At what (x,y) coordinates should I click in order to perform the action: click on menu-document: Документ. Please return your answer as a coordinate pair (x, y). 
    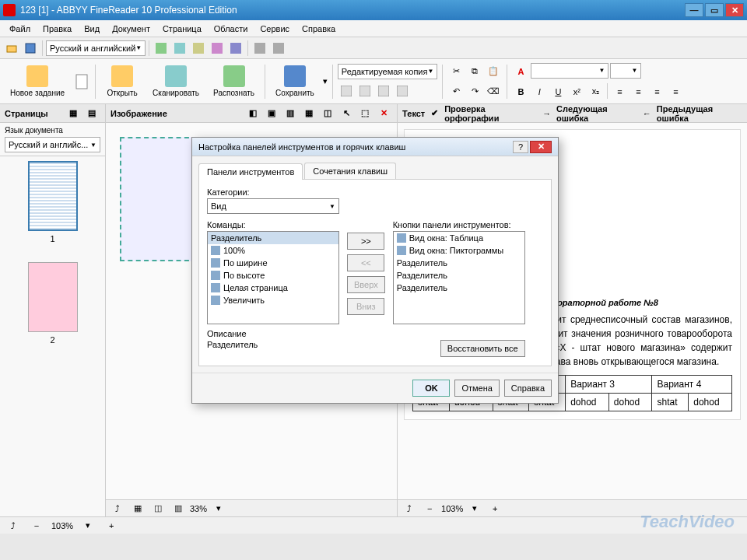
    Looking at the image, I should click on (131, 29).